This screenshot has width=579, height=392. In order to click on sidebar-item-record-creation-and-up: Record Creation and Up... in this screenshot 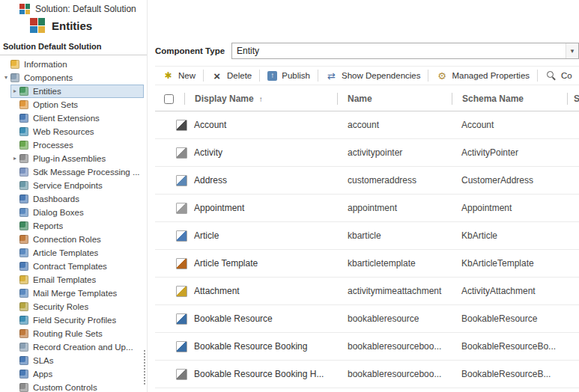, I will do `click(77, 347)`.